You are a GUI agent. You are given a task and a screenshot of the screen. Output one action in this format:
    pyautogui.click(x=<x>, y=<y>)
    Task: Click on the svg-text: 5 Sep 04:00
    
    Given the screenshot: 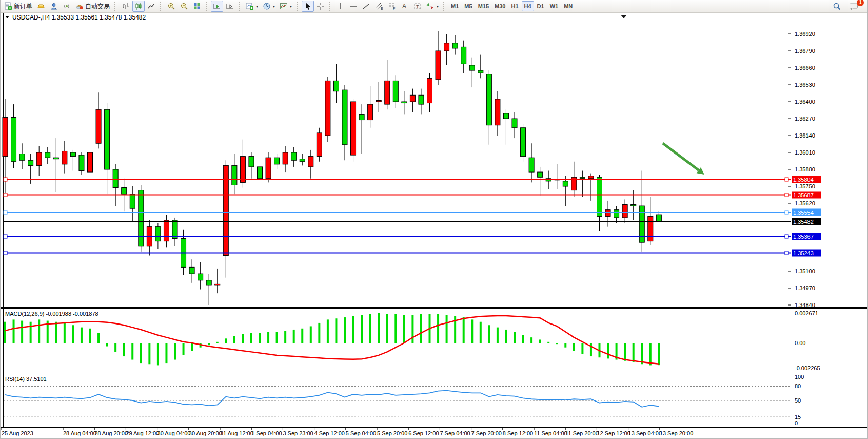 What is the action you would take?
    pyautogui.click(x=361, y=433)
    